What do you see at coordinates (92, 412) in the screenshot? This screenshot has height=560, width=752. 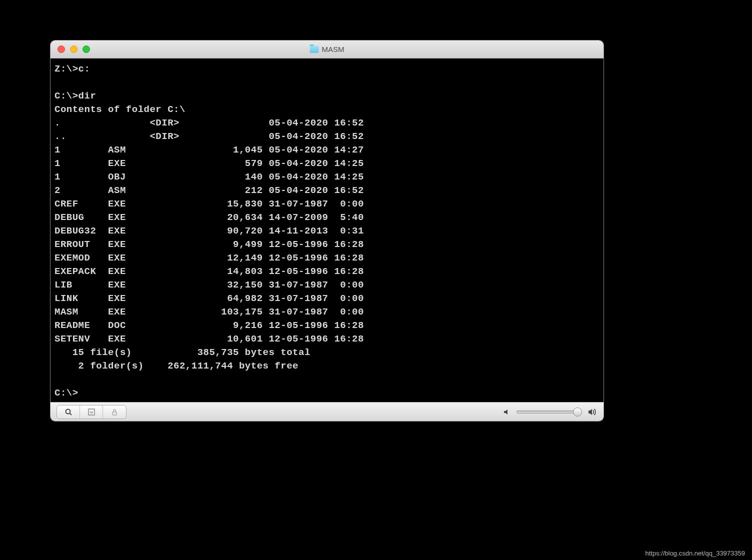 I see `toolbar-buttons` at bounding box center [92, 412].